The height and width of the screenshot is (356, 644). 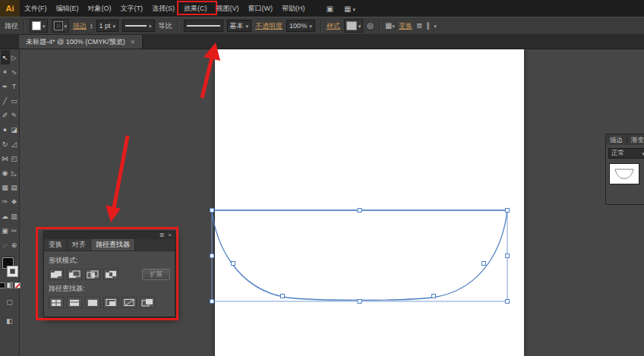 What do you see at coordinates (129, 302) in the screenshot?
I see `outline-button` at bounding box center [129, 302].